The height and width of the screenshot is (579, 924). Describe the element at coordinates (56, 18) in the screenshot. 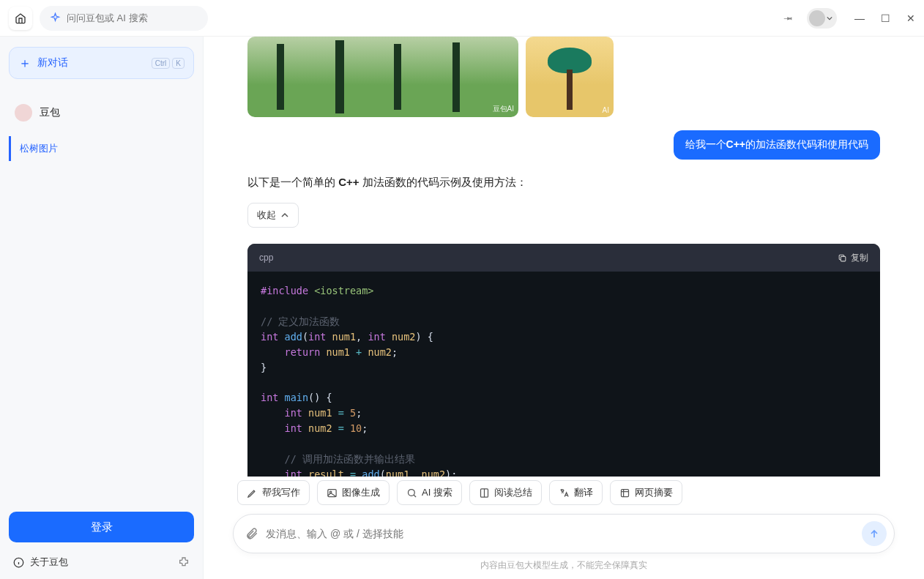

I see `sparkle-icon` at that location.